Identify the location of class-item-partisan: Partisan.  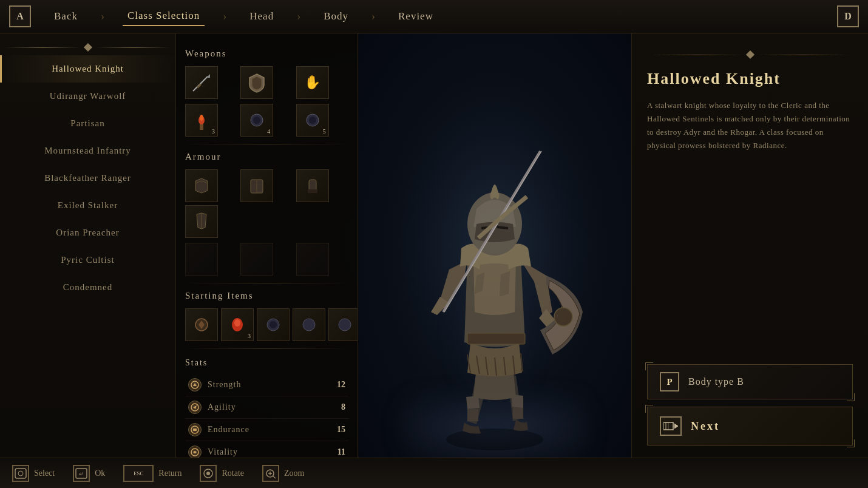
(87, 124).